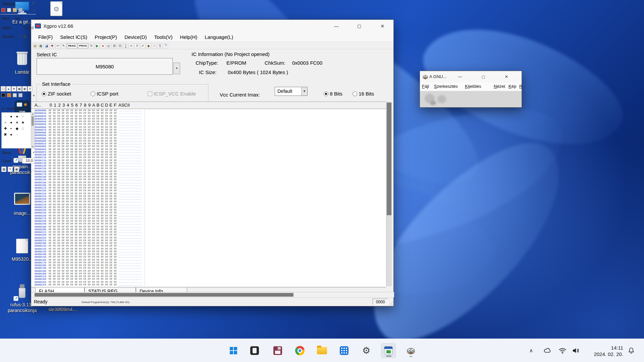 The height and width of the screenshot is (362, 644). Describe the element at coordinates (33, 130) in the screenshot. I see `brush-grid-scrollbar: ▲▼` at that location.